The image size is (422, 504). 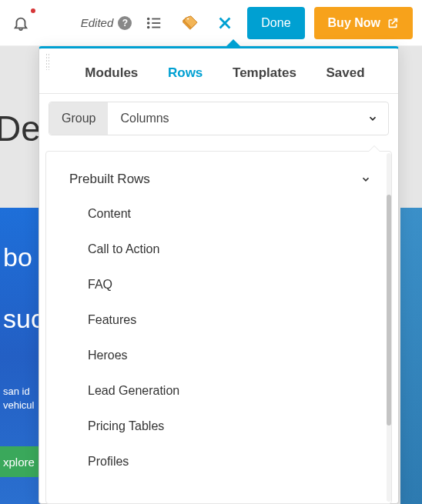 What do you see at coordinates (33, 11) in the screenshot?
I see `notification-dot-icon` at bounding box center [33, 11].